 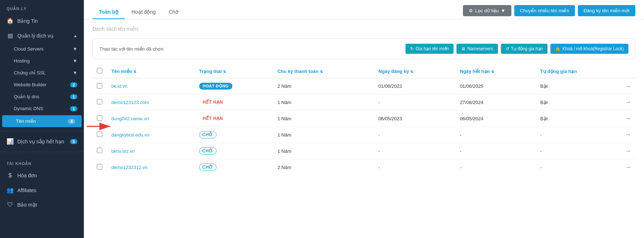 I want to click on row-domain: bkns.biz.vn, so click(x=151, y=151).